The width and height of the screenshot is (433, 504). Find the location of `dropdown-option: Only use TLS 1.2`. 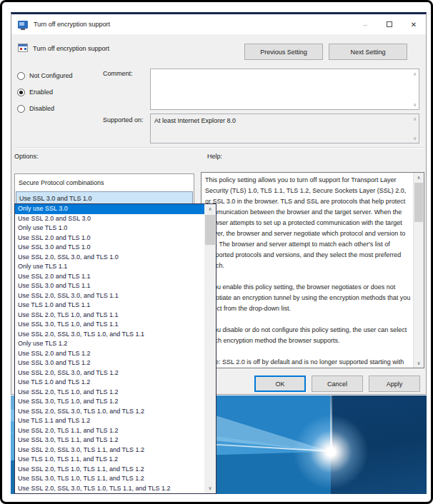

dropdown-option: Only use TLS 1.2 is located at coordinates (110, 344).